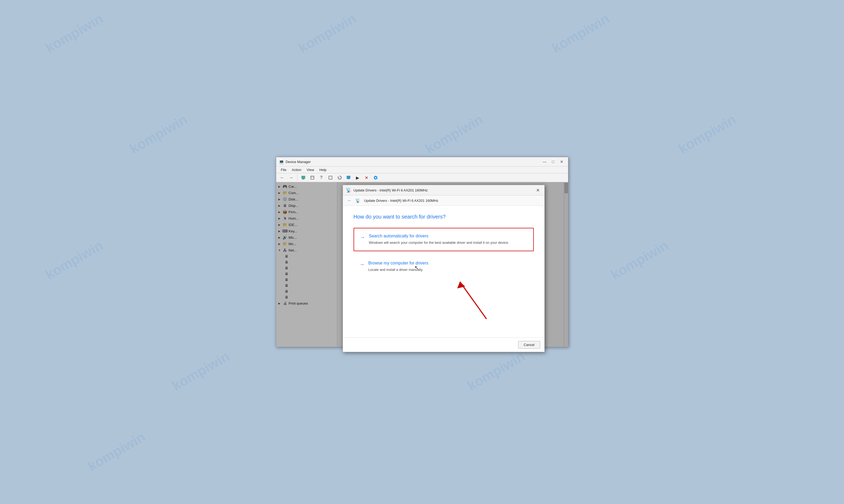 This screenshot has width=844, height=504. I want to click on dialog-nav-title: Update Drivers - Intel(R) Wi-Fi 6 AX201 …, so click(401, 201).